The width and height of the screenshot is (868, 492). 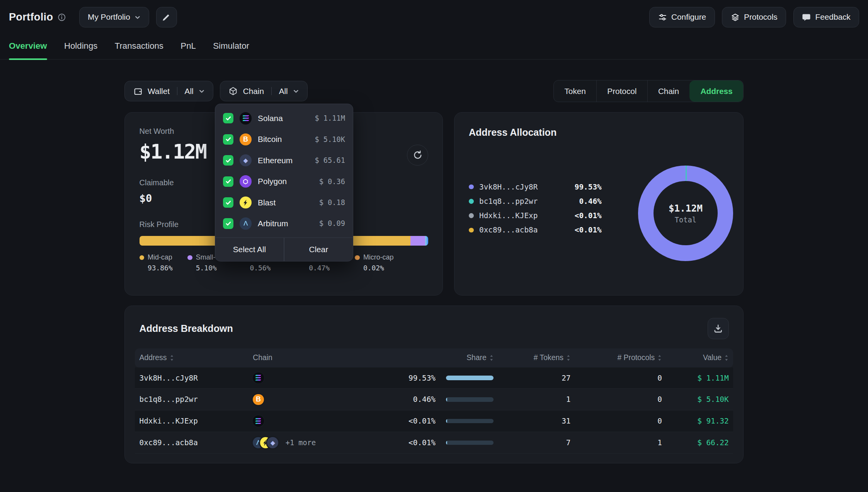 I want to click on tokens-count-cell: 1, so click(x=538, y=399).